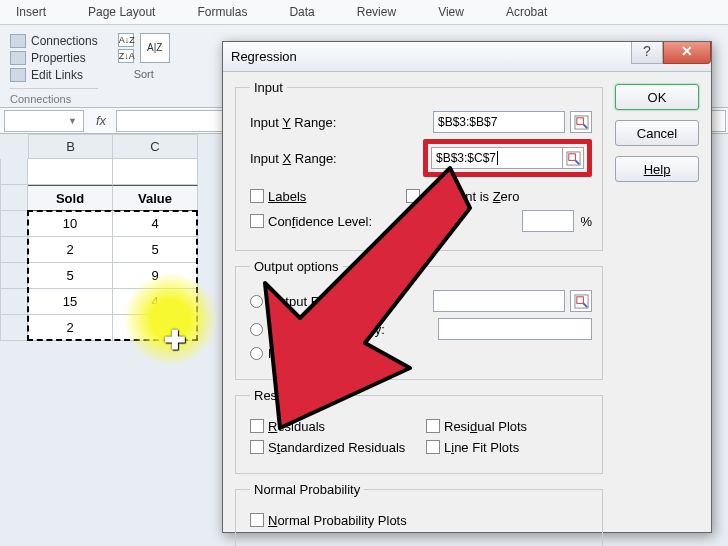 The image size is (728, 546). Describe the element at coordinates (419, 320) in the screenshot. I see `output-options-group: Output options Output Range: New Workshe…` at that location.